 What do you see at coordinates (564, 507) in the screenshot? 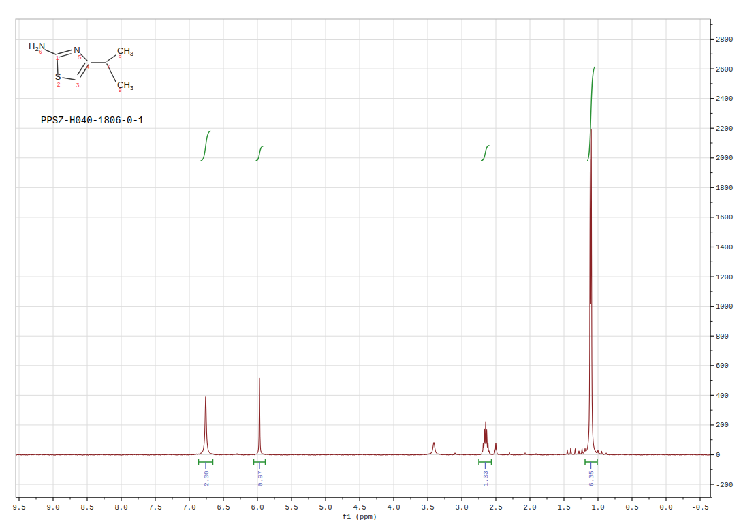
I see `x-tick-label: 1.5` at bounding box center [564, 507].